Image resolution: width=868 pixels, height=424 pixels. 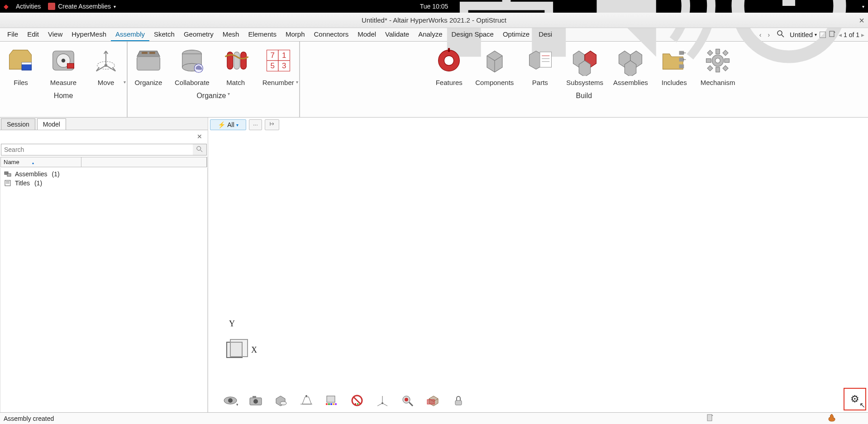 I want to click on organize-icon, so click(x=148, y=61).